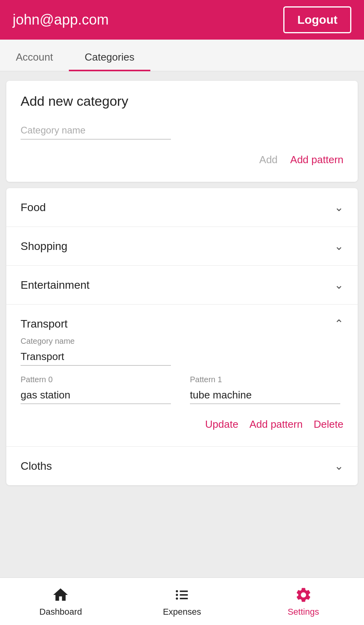 The width and height of the screenshot is (364, 625). Describe the element at coordinates (182, 20) in the screenshot. I see `app-header: john@app.com Logout` at that location.